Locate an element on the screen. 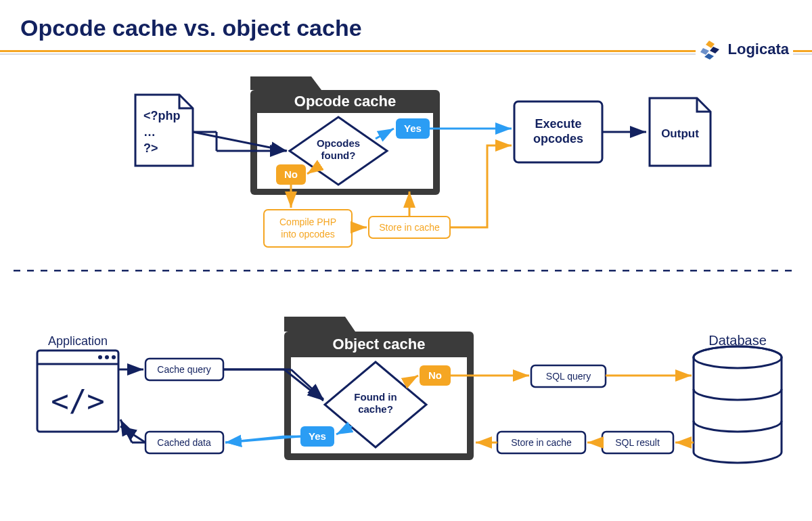 The width and height of the screenshot is (812, 521). object-no-badge: No is located at coordinates (435, 376).